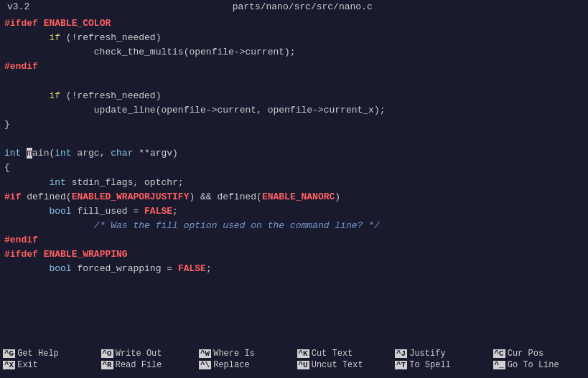 The image size is (588, 378). I want to click on version-label: v3.2, so click(19, 7).